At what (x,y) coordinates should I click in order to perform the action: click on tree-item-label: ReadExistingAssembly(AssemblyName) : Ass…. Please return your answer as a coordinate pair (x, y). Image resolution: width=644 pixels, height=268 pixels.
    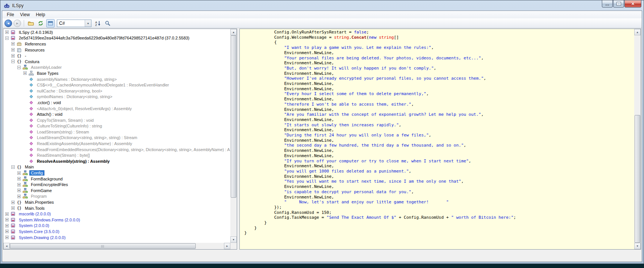
    Looking at the image, I should click on (84, 144).